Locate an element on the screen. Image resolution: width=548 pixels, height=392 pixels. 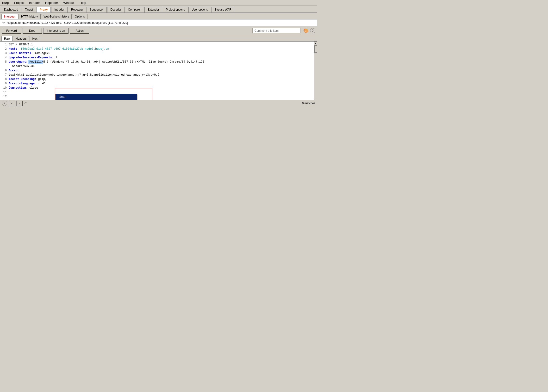
tab-sequencer: Sequencer is located at coordinates (97, 10).